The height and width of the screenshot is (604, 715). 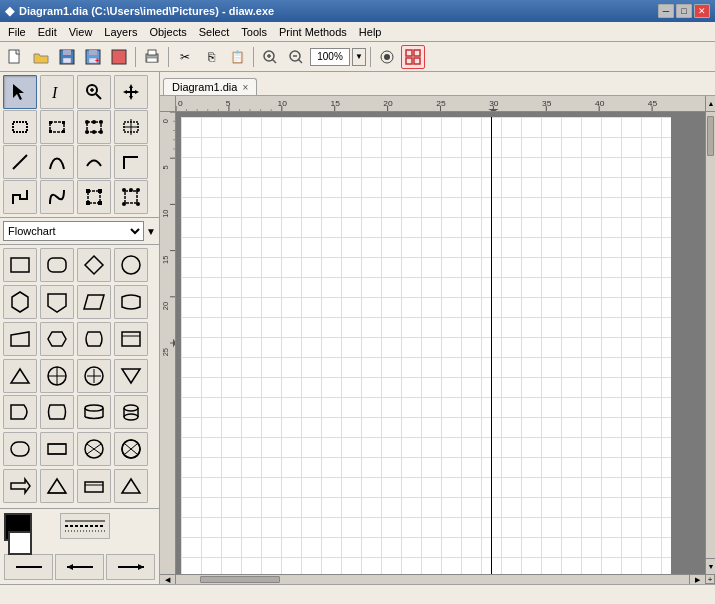 I want to click on zigzag-tool-button, so click(x=20, y=197).